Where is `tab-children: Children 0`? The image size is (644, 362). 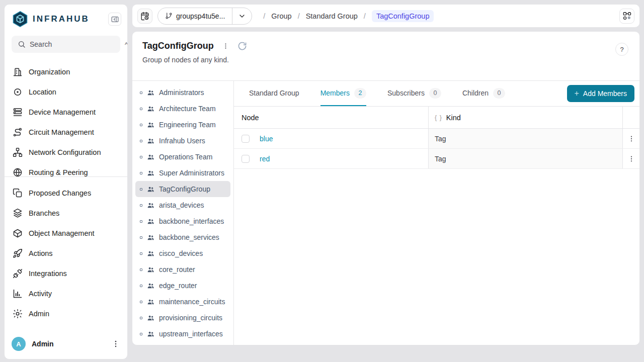
tab-children: Children 0 is located at coordinates (484, 94).